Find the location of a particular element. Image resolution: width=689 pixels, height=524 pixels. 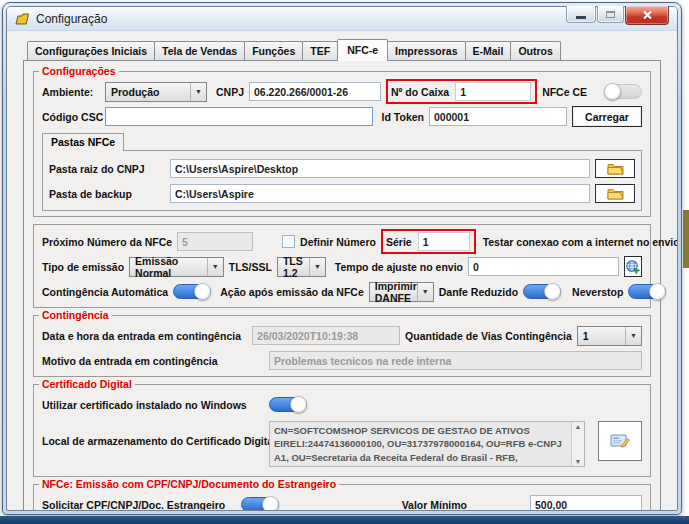

definir-numero-checkbox is located at coordinates (288, 242).